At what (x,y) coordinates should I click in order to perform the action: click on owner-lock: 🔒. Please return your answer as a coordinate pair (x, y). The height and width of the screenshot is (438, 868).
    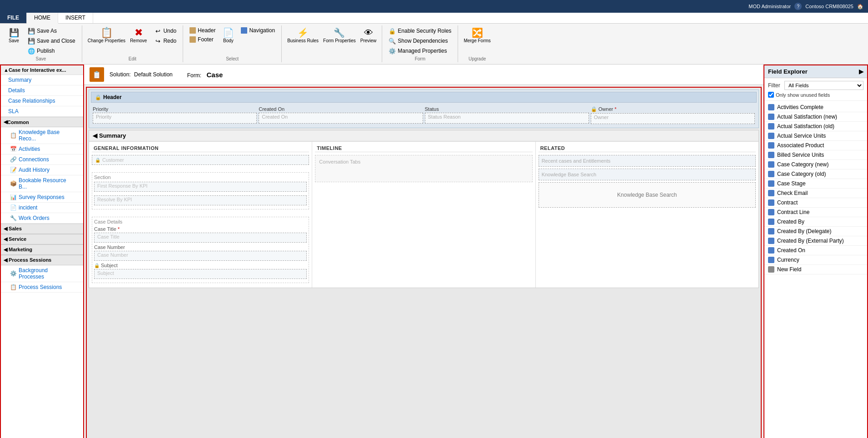
    Looking at the image, I should click on (594, 109).